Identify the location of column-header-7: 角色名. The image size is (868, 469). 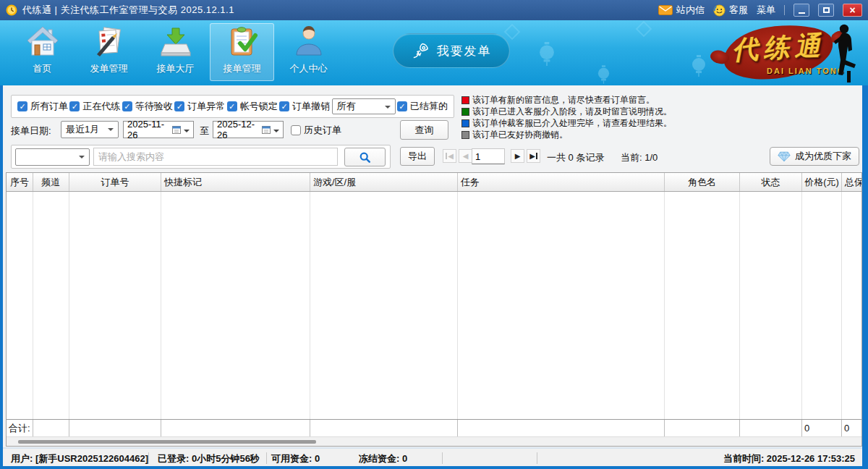
(702, 182).